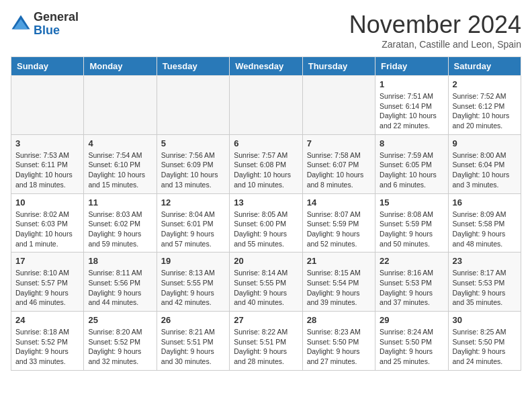 This screenshot has width=532, height=411. I want to click on day-number: 22, so click(411, 261).